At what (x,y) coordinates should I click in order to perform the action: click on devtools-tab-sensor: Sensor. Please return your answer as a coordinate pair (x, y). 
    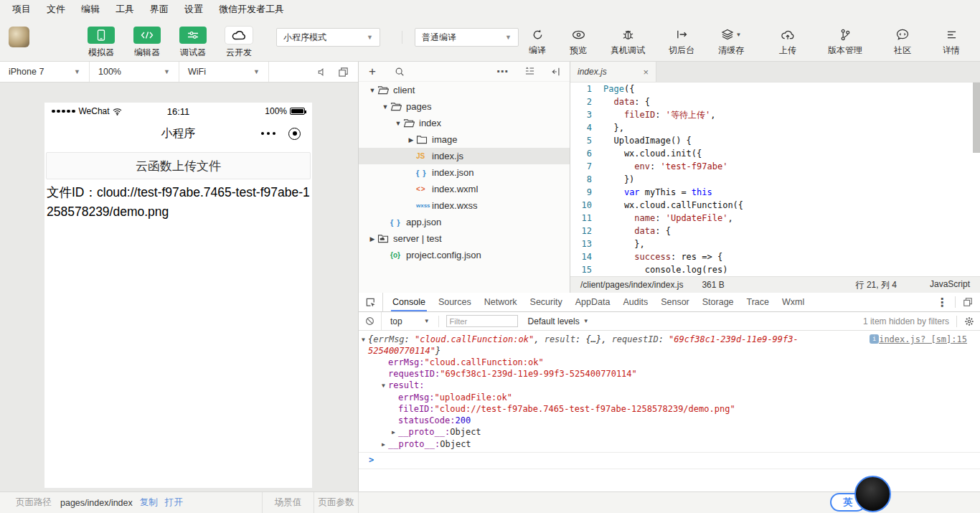
    Looking at the image, I should click on (675, 302).